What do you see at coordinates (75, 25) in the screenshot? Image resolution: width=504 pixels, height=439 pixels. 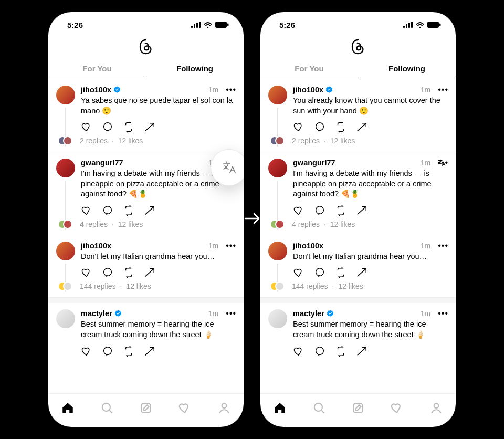 I see `status-time: 5:26` at bounding box center [75, 25].